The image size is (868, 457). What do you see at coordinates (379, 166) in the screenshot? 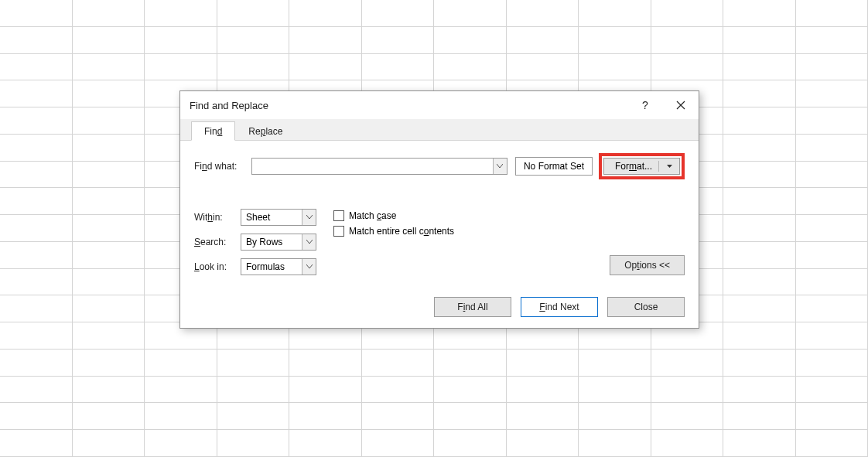
I see `find-what-input` at bounding box center [379, 166].